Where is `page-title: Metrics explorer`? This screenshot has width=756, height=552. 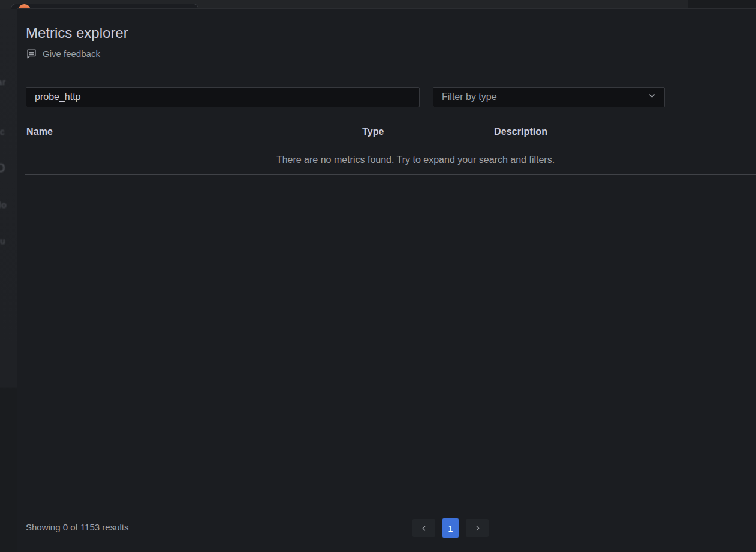
page-title: Metrics explorer is located at coordinates (386, 33).